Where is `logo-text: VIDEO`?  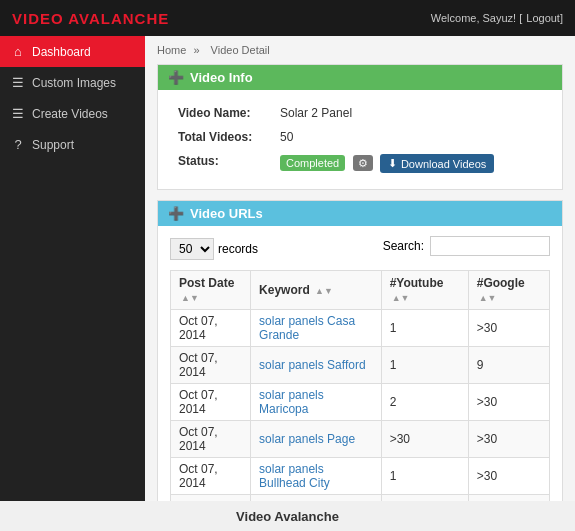 logo-text: VIDEO is located at coordinates (38, 18).